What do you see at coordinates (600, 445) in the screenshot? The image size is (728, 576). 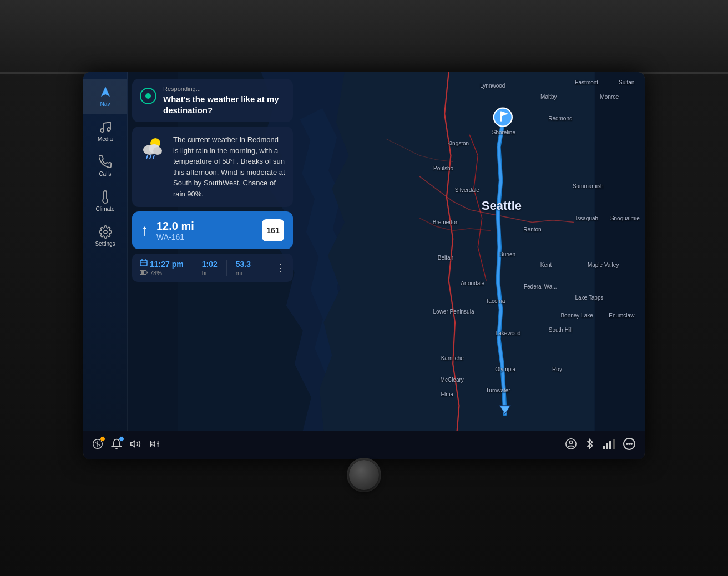 I see `status-bar-right` at bounding box center [600, 445].